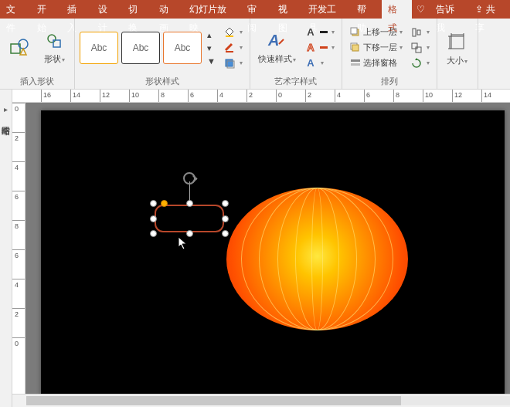  Describe the element at coordinates (311, 63) in the screenshot. I see `text-effects-icon: A` at that location.